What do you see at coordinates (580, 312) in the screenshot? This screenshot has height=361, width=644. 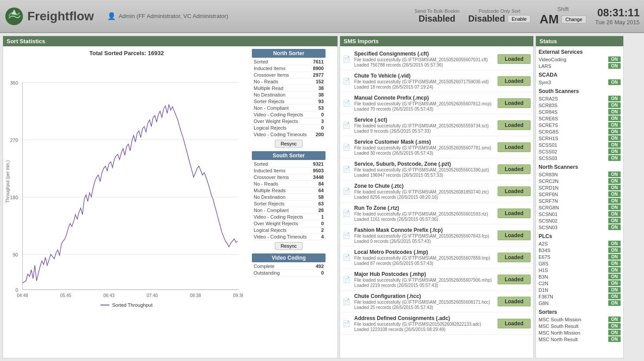 I see `status-section-title: Sorters` at bounding box center [580, 312].